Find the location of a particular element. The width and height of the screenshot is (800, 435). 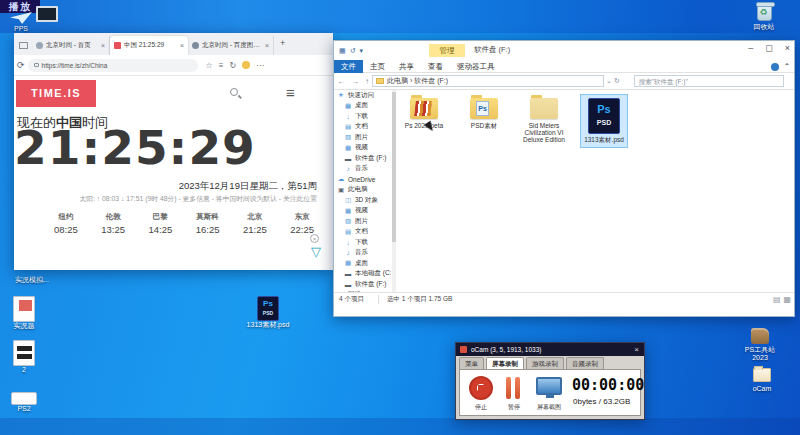

sidebar-item-desktop: ▦桌面 is located at coordinates (362, 106).